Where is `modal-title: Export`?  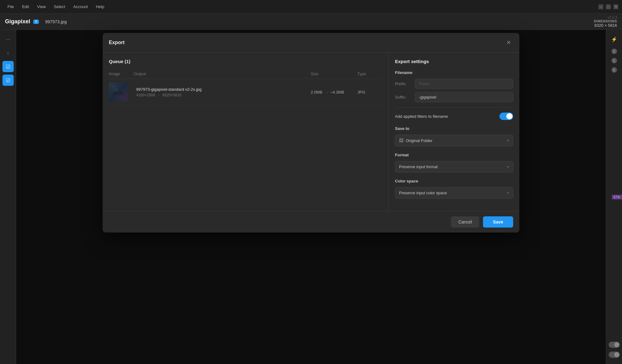 modal-title: Export is located at coordinates (306, 43).